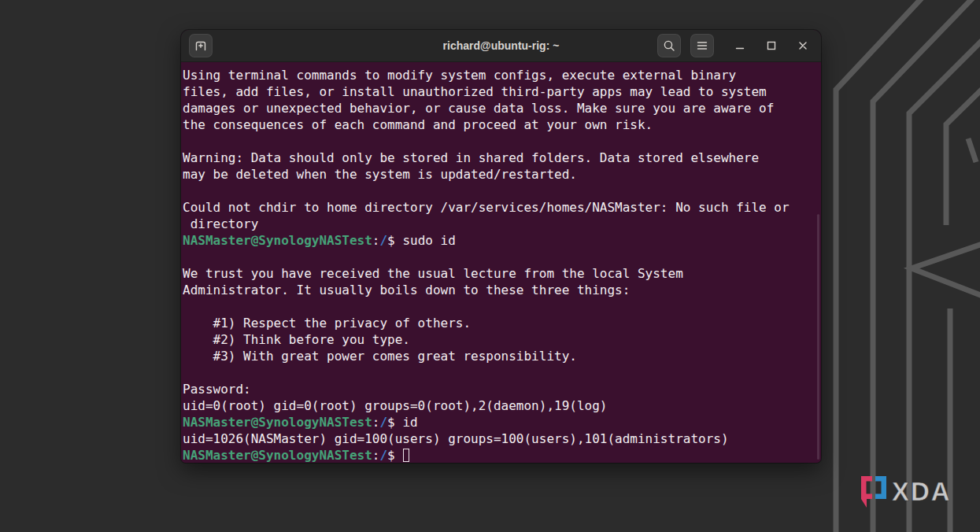 The width and height of the screenshot is (980, 532). I want to click on scrollbar-thumb, so click(819, 337).